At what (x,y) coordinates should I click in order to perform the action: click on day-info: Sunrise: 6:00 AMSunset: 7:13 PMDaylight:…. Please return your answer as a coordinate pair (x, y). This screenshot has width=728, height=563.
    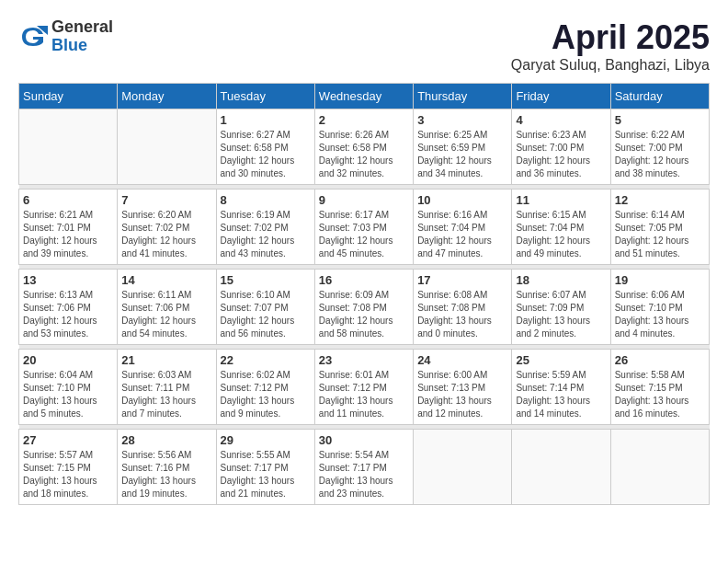
    Looking at the image, I should click on (462, 395).